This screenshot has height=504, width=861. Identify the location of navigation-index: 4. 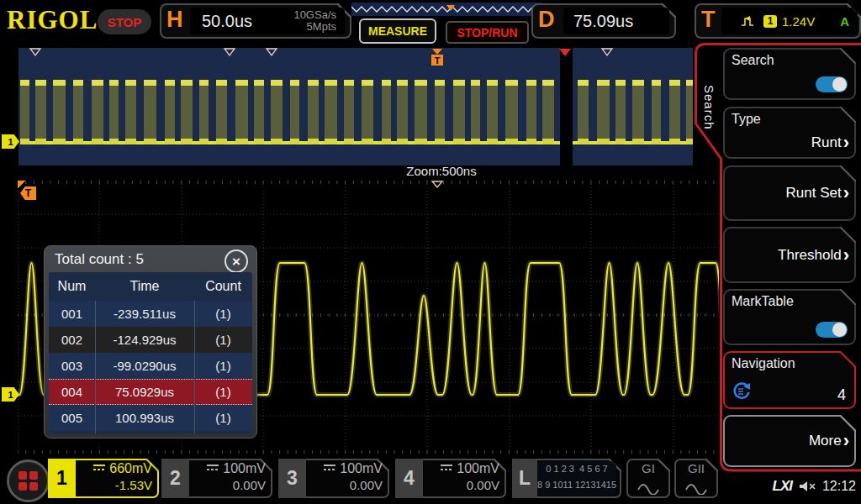
(842, 395).